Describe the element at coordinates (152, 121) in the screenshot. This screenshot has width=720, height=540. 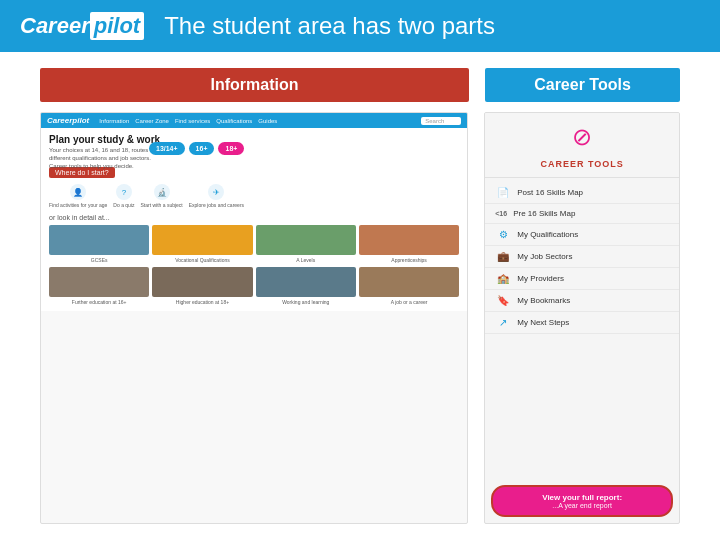
I see `site-nav-career: Career Zone` at that location.